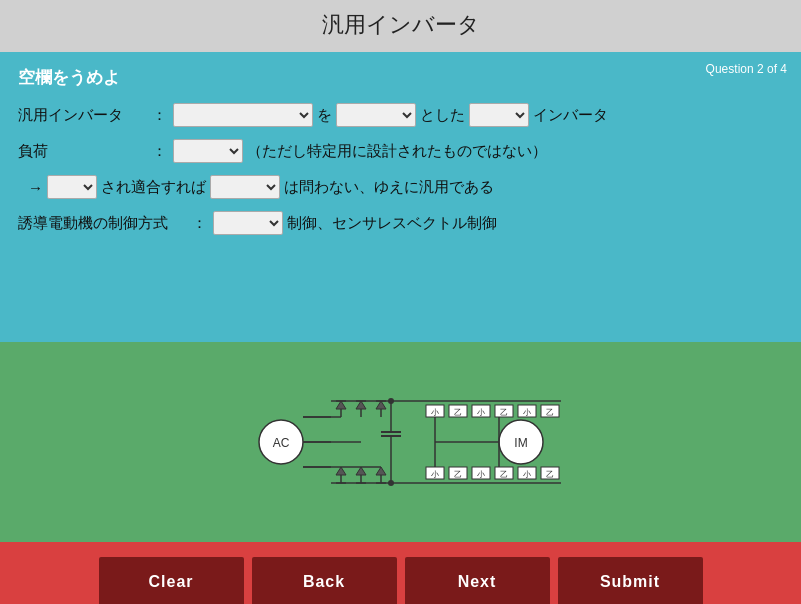  What do you see at coordinates (520, 443) in the screenshot?
I see `svg-text: IM` at bounding box center [520, 443].